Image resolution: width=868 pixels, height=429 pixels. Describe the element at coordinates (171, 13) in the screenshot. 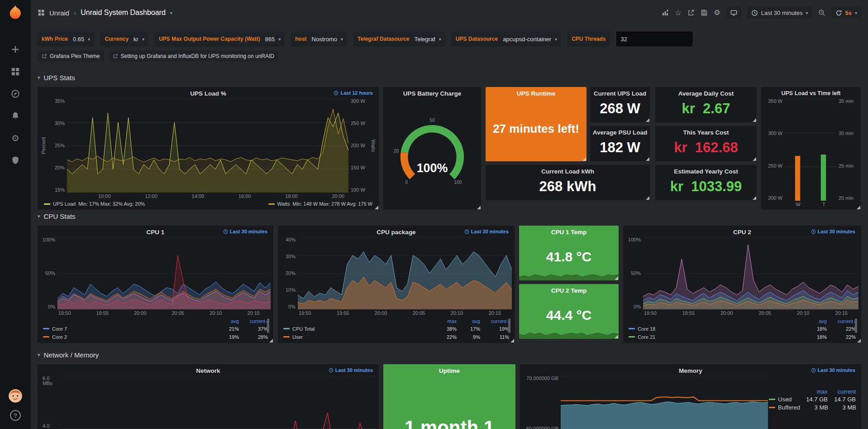

I see `dashboard-dropdown-caret-icon: ▾` at that location.